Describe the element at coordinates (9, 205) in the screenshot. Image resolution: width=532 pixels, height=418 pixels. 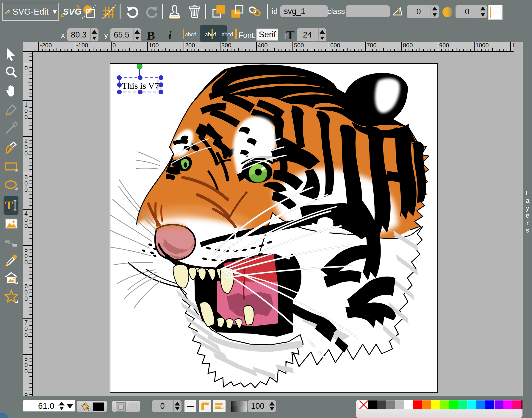
I see `svg-text: T` at that location.